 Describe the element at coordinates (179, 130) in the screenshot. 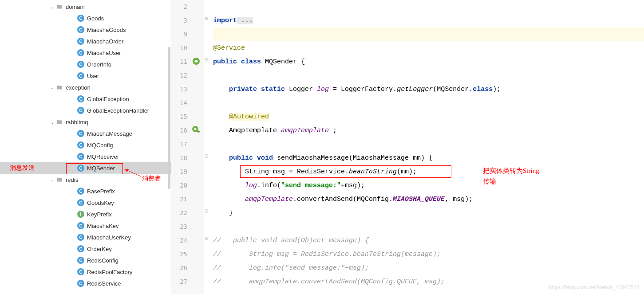

I see `line-number: 16` at that location.